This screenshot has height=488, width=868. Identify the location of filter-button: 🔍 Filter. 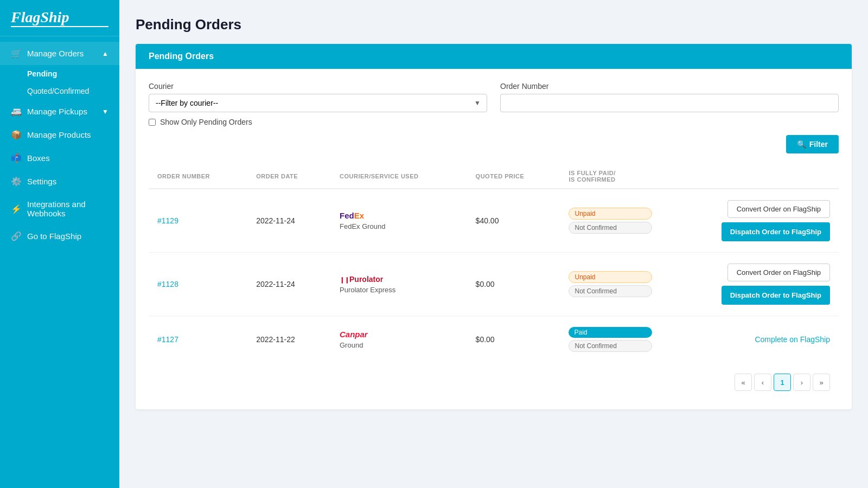
(813, 144).